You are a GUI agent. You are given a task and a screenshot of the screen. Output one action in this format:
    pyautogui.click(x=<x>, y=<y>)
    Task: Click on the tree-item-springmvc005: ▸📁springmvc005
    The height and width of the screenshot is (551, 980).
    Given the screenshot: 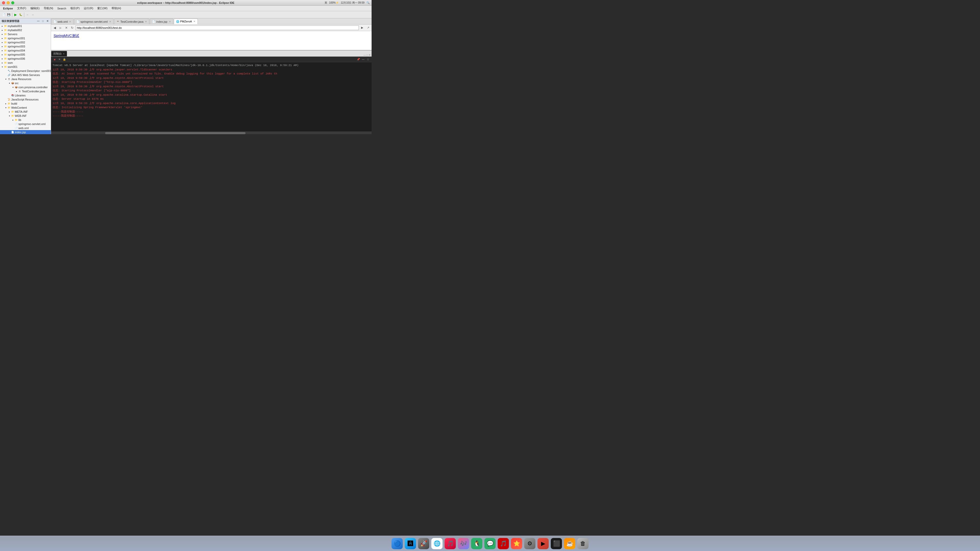 What is the action you would take?
    pyautogui.click(x=25, y=55)
    